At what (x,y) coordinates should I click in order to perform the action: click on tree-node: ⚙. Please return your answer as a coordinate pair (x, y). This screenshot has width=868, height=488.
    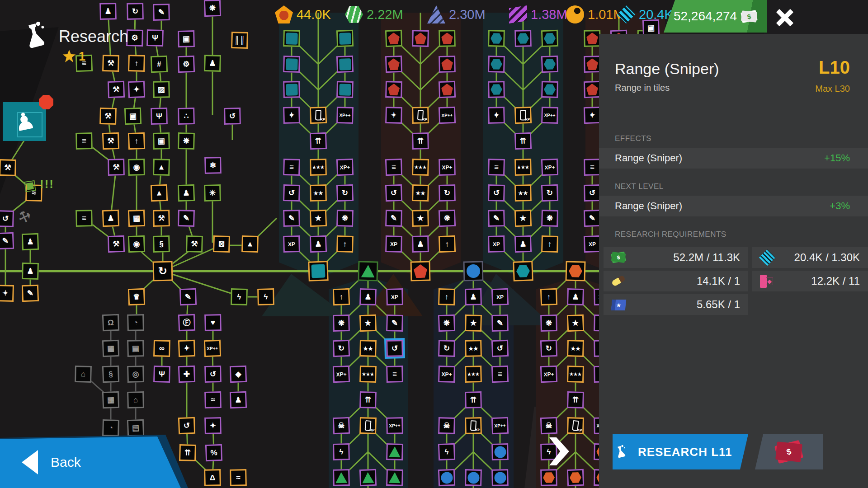
    Looking at the image, I should click on (135, 38).